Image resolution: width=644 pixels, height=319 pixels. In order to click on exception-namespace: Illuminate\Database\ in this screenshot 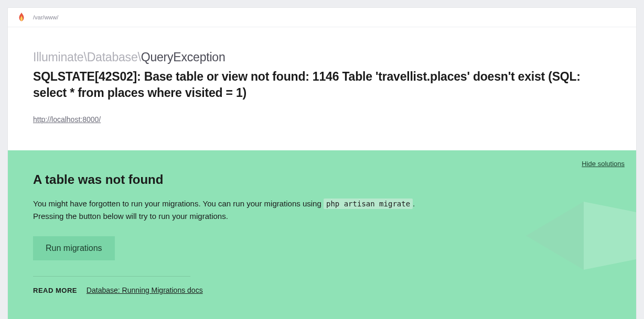, I will do `click(87, 57)`.